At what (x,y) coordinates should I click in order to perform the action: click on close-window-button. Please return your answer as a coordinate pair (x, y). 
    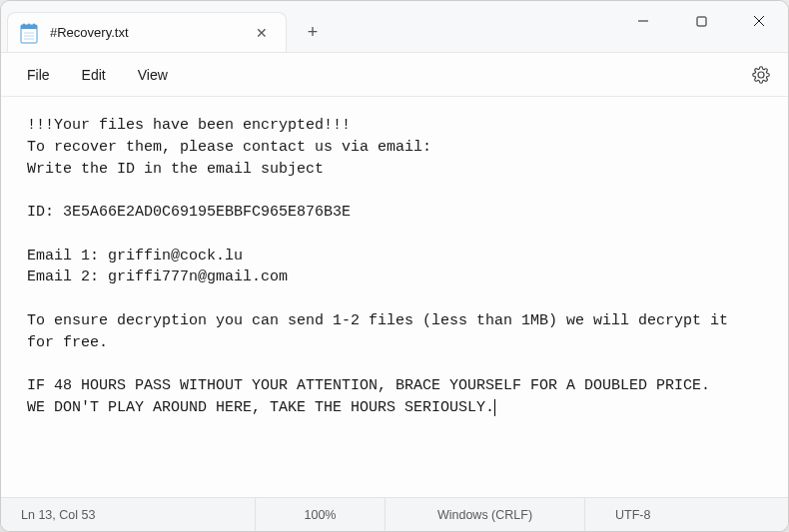
    Looking at the image, I should click on (759, 21).